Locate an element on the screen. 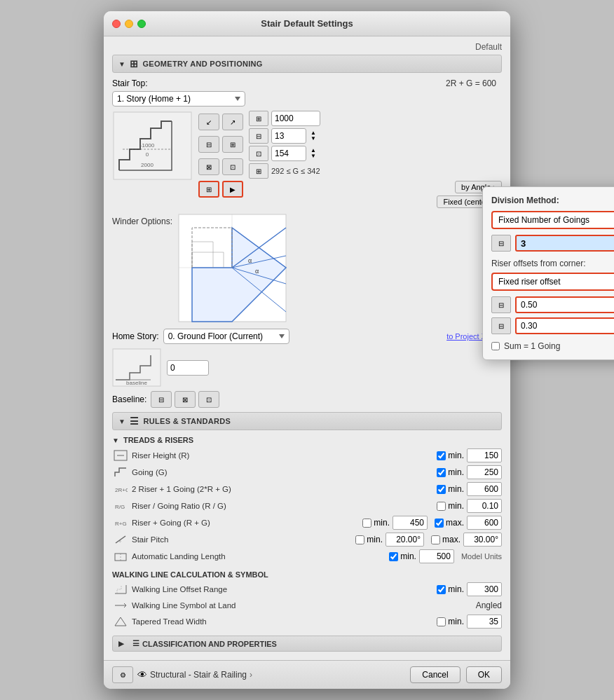  structural-row: 👁 Structural - Stair & Railing › is located at coordinates (195, 675).